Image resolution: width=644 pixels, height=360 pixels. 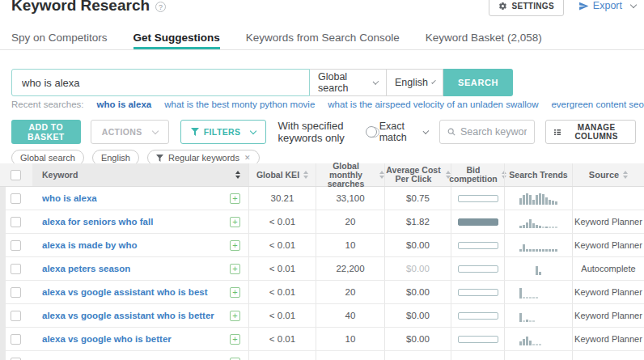 I want to click on exact-match-dropdown: Exact match, so click(x=404, y=132).